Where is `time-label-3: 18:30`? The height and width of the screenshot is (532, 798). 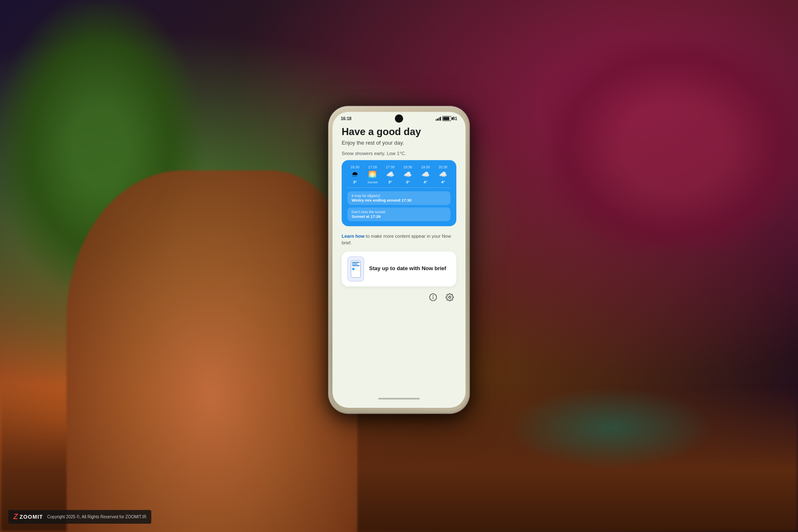
time-label-3: 18:30 is located at coordinates (408, 167).